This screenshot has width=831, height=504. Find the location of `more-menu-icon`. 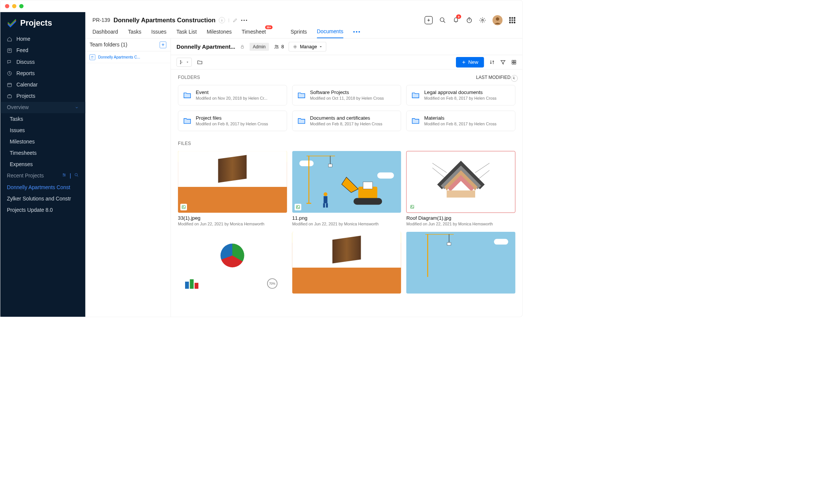

more-menu-icon is located at coordinates (244, 20).